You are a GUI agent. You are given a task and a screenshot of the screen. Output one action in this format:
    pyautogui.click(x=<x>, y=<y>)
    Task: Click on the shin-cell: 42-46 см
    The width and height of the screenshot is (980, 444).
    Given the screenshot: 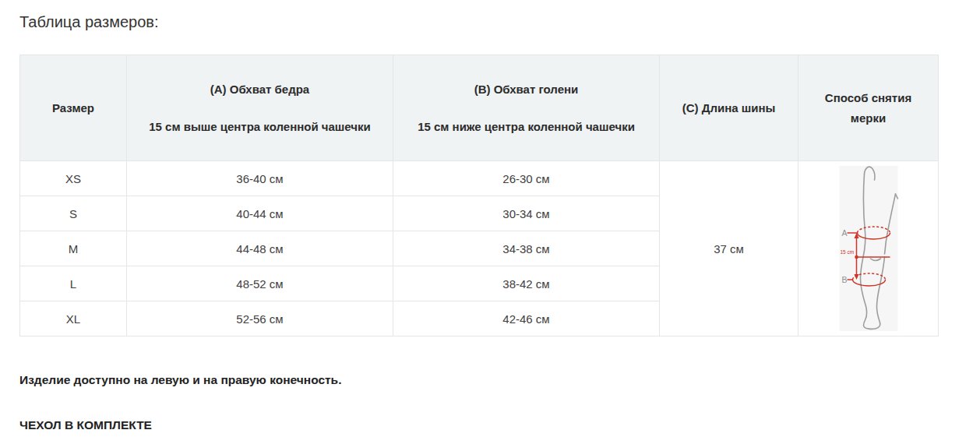 What is the action you would take?
    pyautogui.click(x=527, y=319)
    